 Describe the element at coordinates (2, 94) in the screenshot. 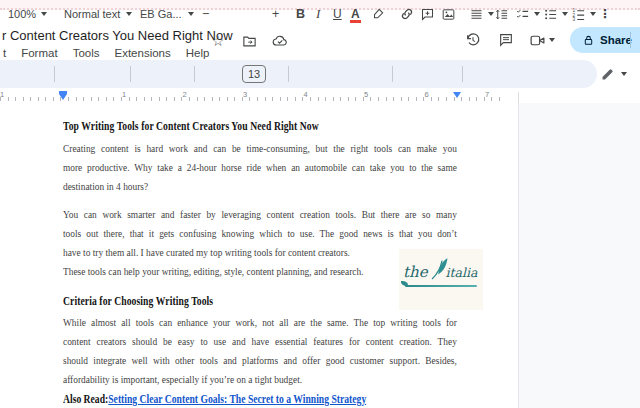

I see `ruler-number-partial: 1` at that location.